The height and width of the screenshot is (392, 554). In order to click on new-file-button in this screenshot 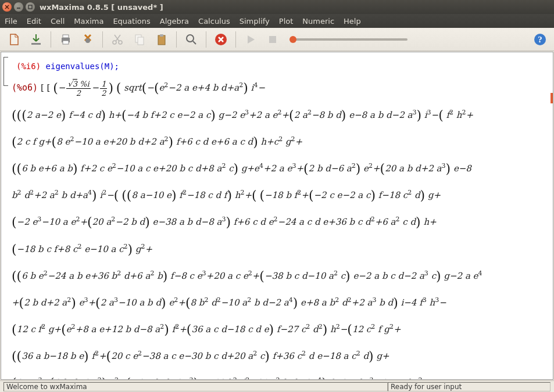, I will do `click(14, 39)`.